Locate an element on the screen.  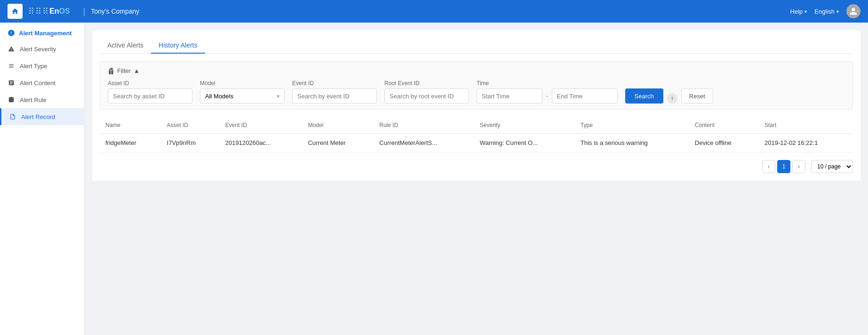
sidebar-item-label: Alert Rule is located at coordinates (33, 100).